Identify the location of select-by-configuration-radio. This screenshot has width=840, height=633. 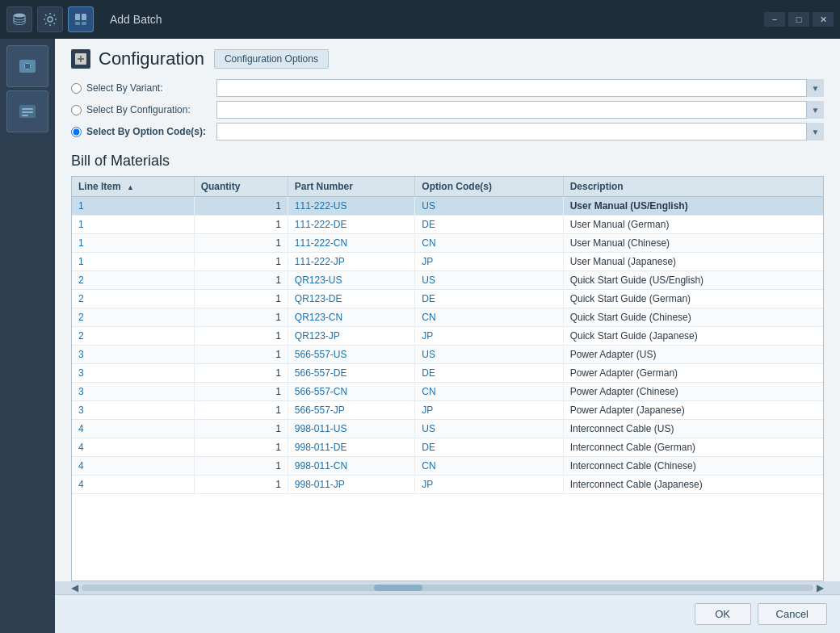
(76, 110).